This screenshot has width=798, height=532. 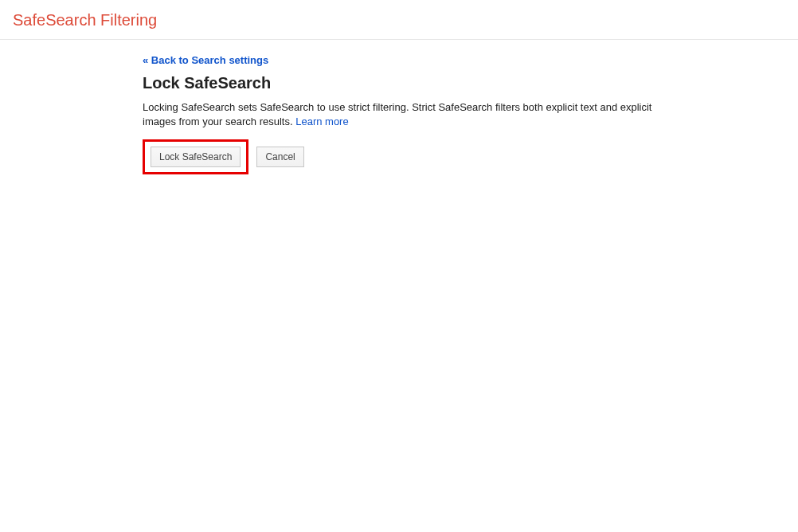 I want to click on main-content: « Back to Search settings Lock SafeSearc…, so click(x=397, y=115).